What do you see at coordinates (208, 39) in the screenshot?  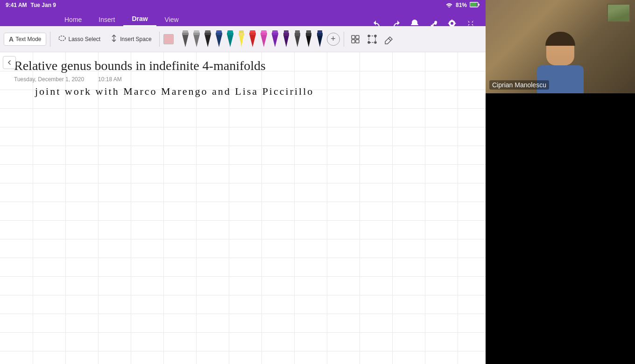 I see `pen-black` at bounding box center [208, 39].